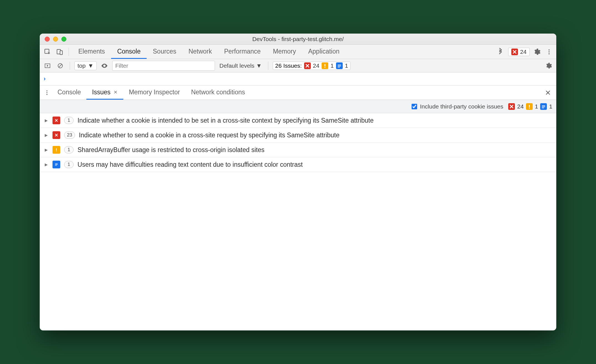 This screenshot has width=596, height=364. Describe the element at coordinates (218, 93) in the screenshot. I see `drawer-tab-network-conditions: Network conditions` at that location.